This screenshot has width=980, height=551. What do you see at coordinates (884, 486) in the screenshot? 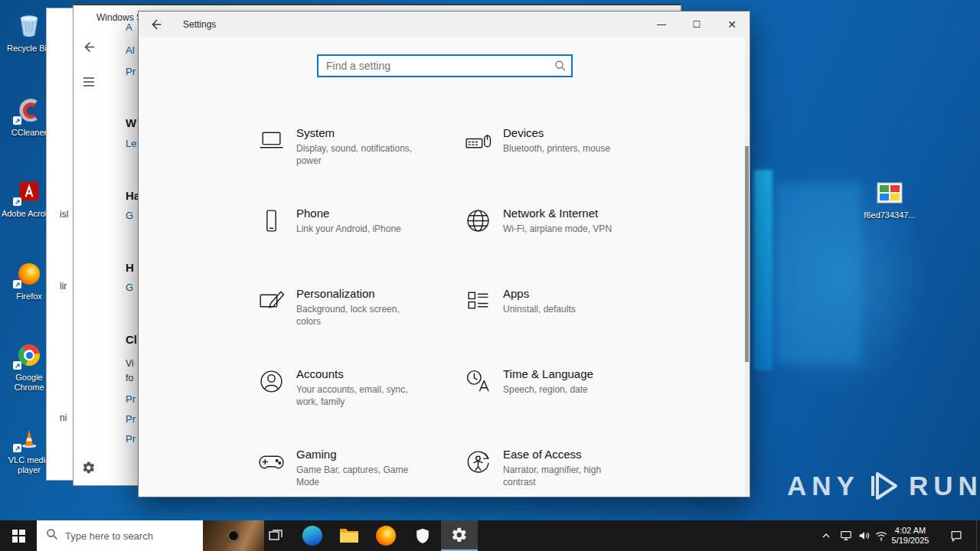
I see `anyrun-watermark: ANY RUN` at bounding box center [884, 486].